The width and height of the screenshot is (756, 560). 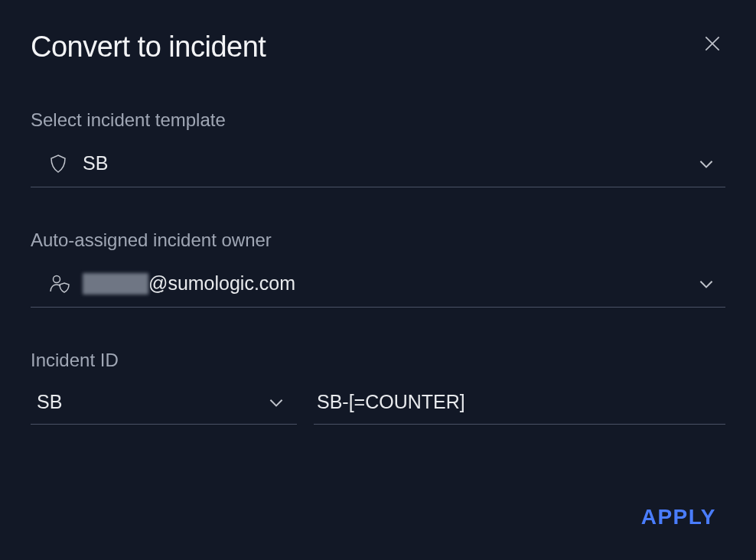 What do you see at coordinates (116, 284) in the screenshot?
I see `redacted-username` at bounding box center [116, 284].